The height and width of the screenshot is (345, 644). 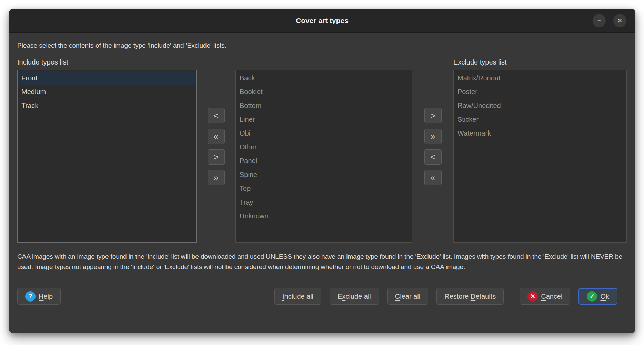 What do you see at coordinates (620, 21) in the screenshot?
I see `close-button: ✕` at bounding box center [620, 21].